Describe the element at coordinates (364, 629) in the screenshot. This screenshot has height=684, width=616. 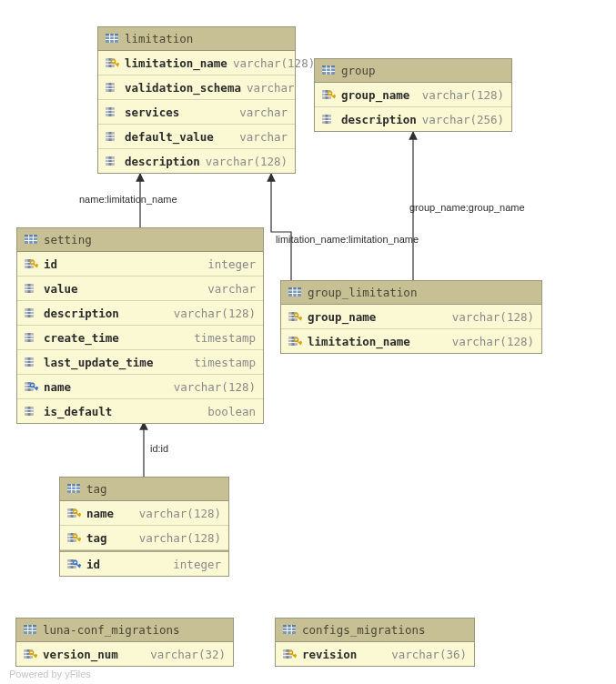
I see `entity-title-text: configs_migrations` at that location.